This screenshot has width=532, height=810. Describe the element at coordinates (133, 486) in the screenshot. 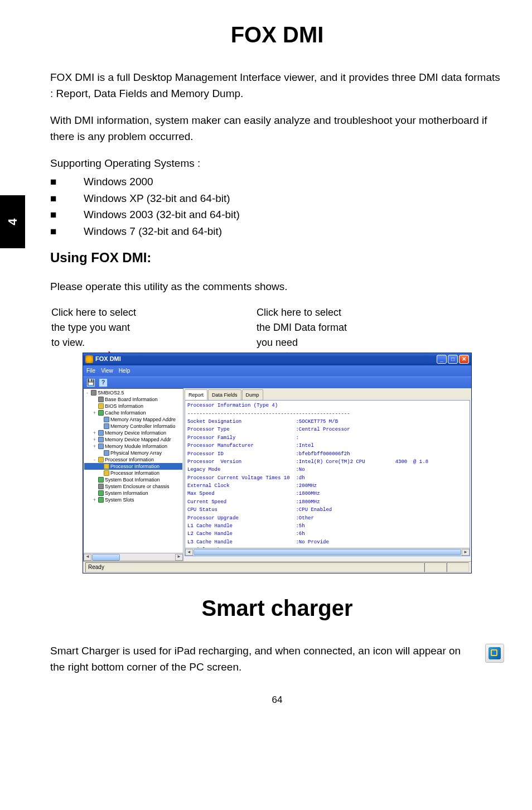

I see `tree-item: System Enclosure or chassis` at that location.